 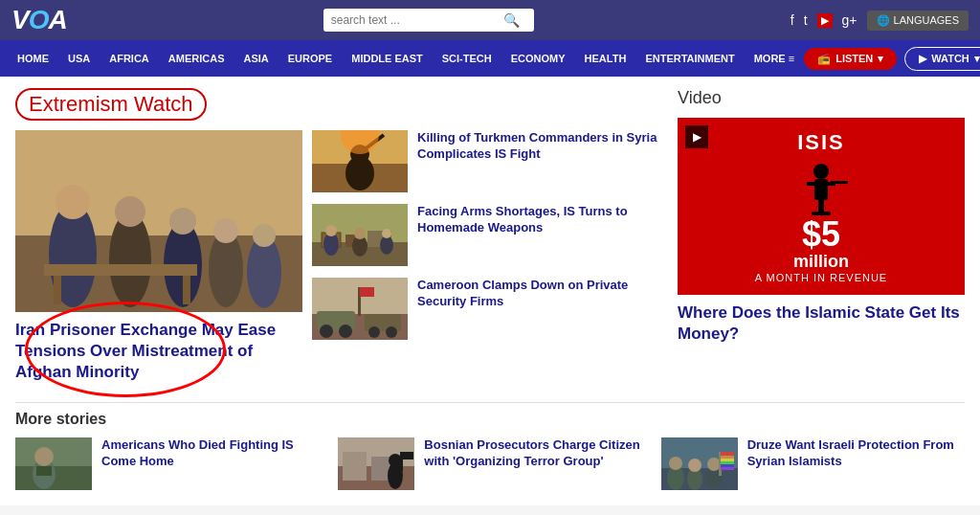 What do you see at coordinates (159, 221) in the screenshot?
I see `featured-image-content` at bounding box center [159, 221].